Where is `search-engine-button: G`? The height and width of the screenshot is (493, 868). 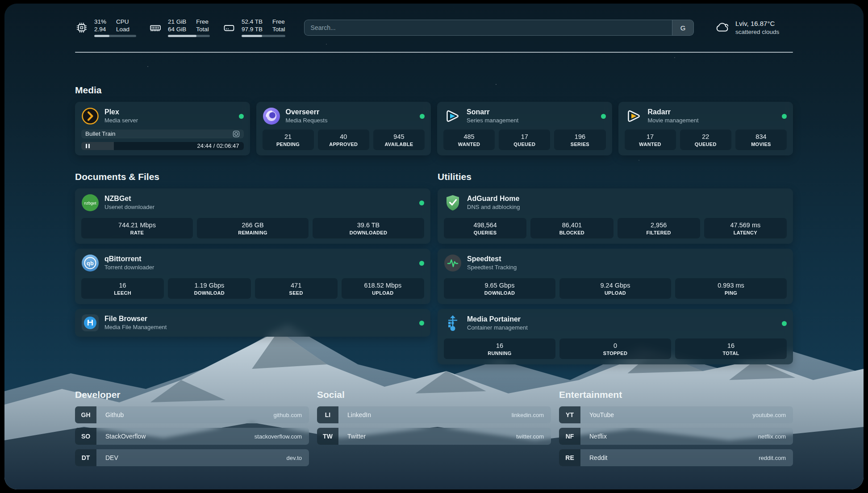
search-engine-button: G is located at coordinates (683, 28).